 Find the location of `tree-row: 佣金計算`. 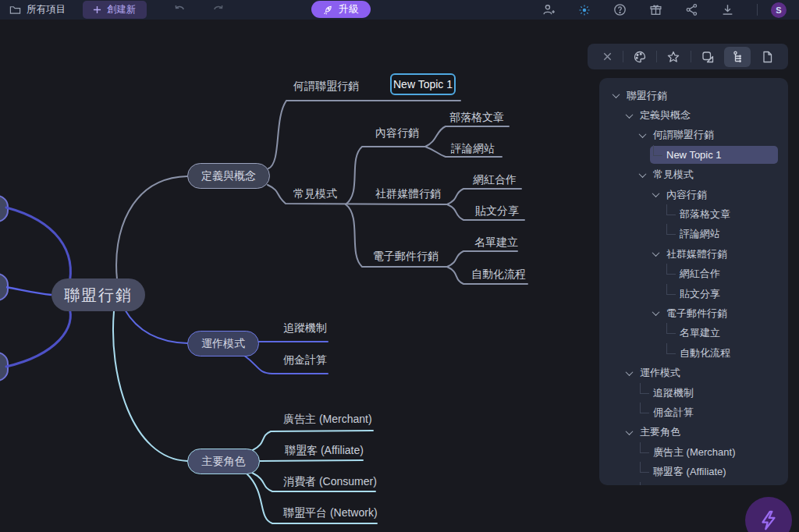

tree-row: 佣金計算 is located at coordinates (694, 412).